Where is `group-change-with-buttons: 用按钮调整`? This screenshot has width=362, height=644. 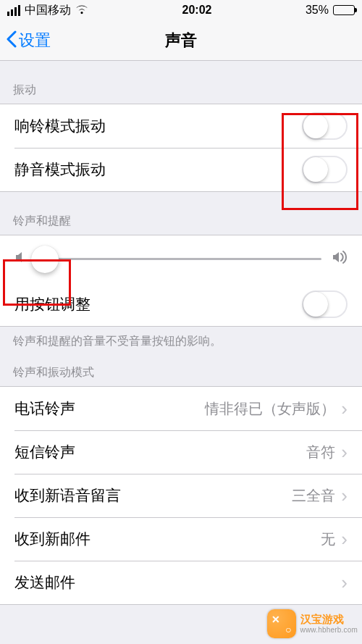 group-change-with-buttons: 用按钮调整 is located at coordinates (181, 304).